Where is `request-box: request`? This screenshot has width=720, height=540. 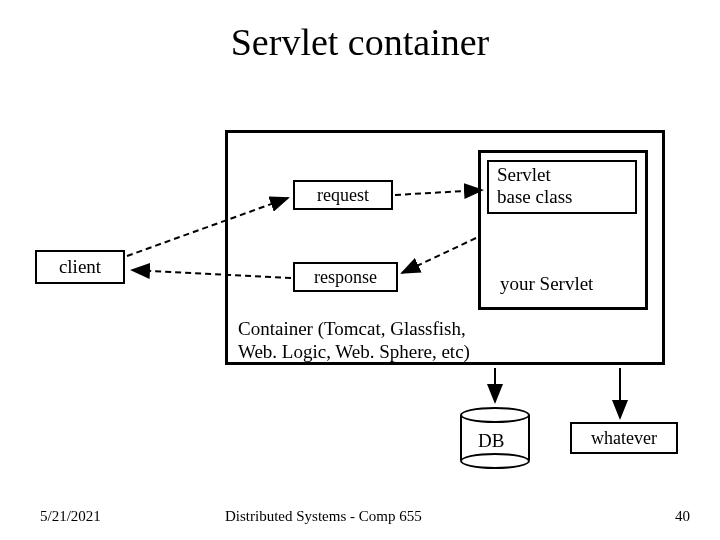
request-box: request is located at coordinates (343, 195).